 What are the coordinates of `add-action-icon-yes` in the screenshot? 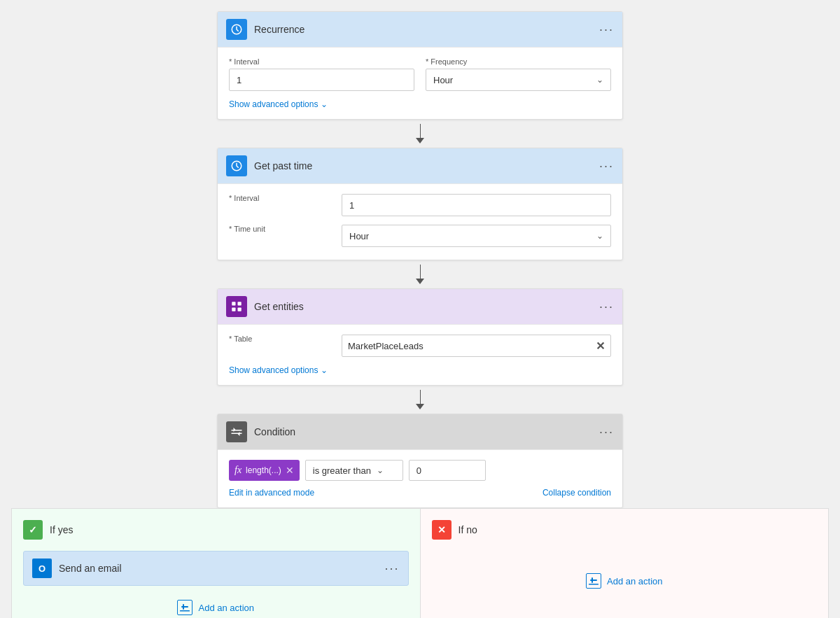 It's located at (185, 608).